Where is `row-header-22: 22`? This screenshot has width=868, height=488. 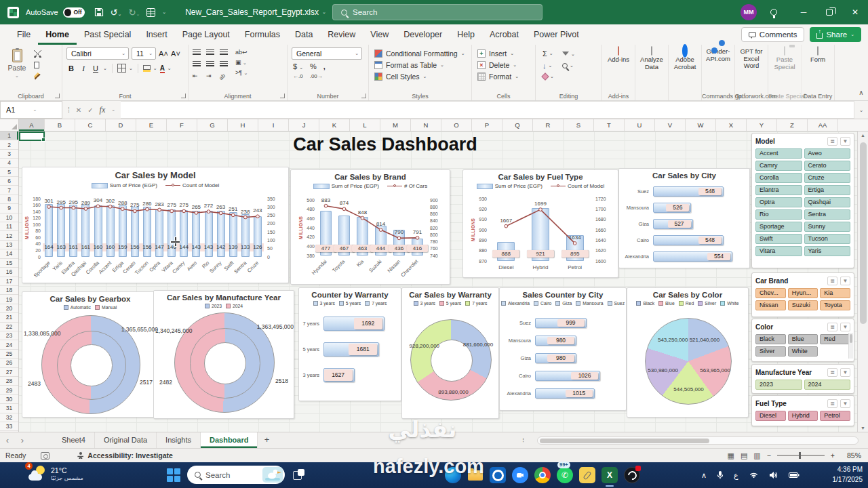 row-header-22: 22 is located at coordinates (9, 327).